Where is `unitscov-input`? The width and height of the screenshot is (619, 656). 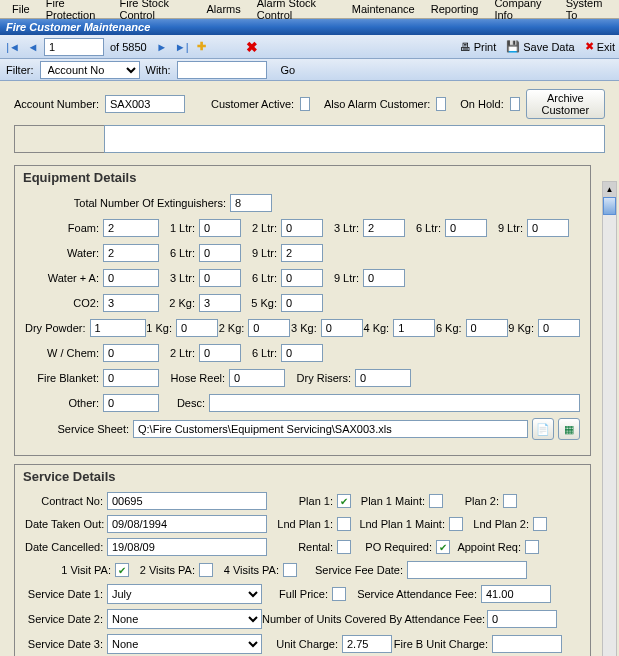 unitscov-input is located at coordinates (522, 619).